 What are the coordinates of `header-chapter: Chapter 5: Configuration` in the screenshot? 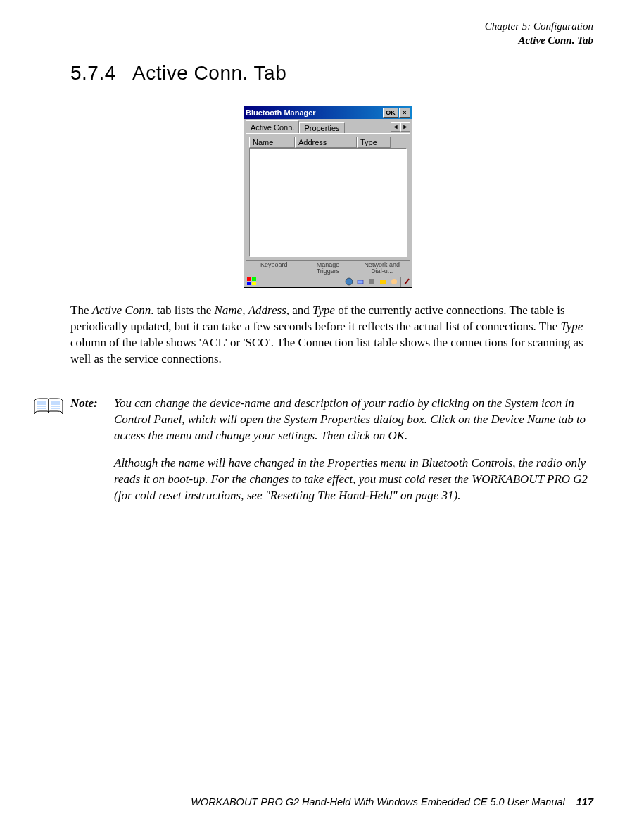 It's located at (539, 27).